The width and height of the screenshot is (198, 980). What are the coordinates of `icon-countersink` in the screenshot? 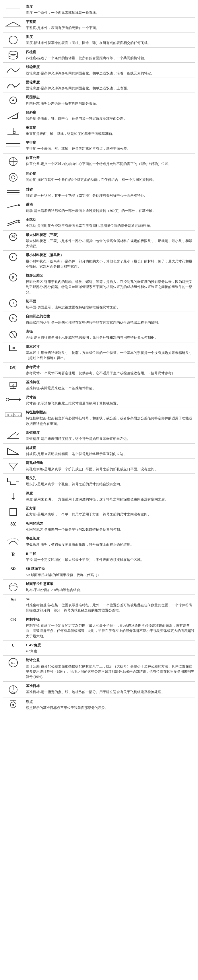 It's located at (14, 466).